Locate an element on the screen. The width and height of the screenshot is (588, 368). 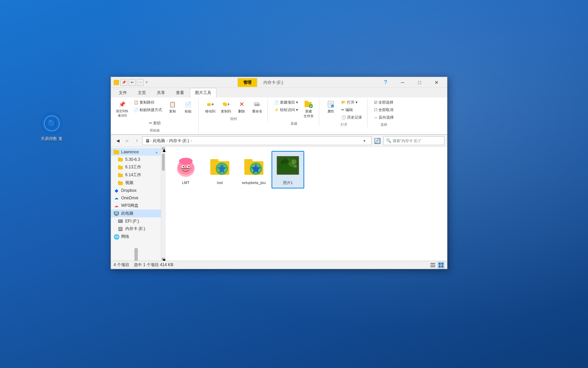
sidebar-item-onedrive: ☁ OneDrive is located at coordinates (136, 198).